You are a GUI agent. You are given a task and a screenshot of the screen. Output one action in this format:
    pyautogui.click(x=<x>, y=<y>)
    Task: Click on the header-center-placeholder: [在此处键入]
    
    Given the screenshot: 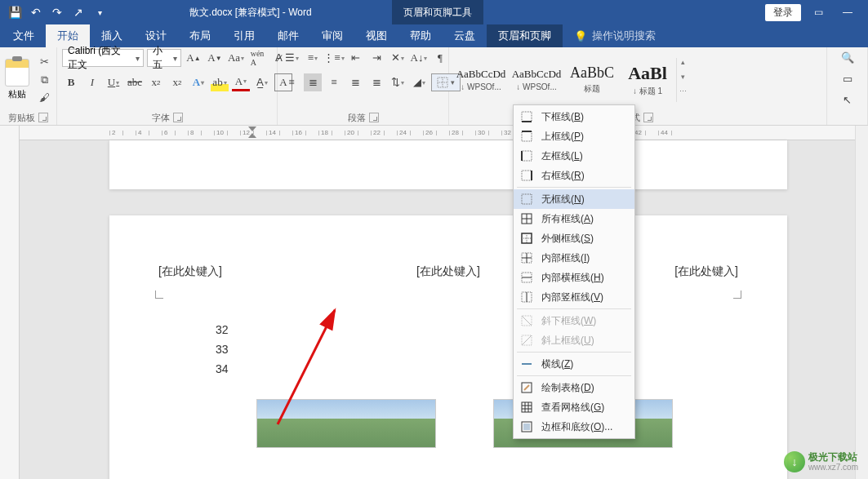 What is the action you would take?
    pyautogui.click(x=448, y=272)
    